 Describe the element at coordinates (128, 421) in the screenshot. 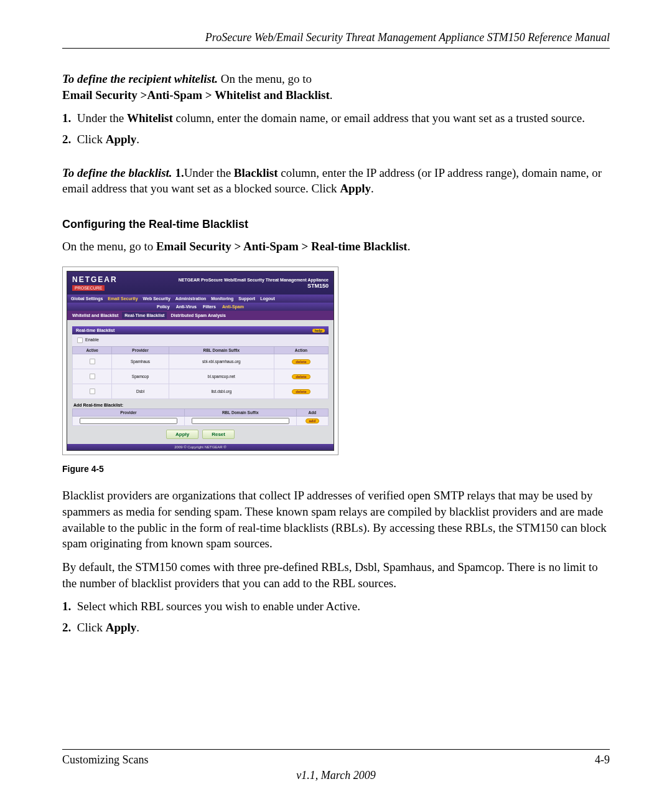

I see `add-provider-input` at that location.